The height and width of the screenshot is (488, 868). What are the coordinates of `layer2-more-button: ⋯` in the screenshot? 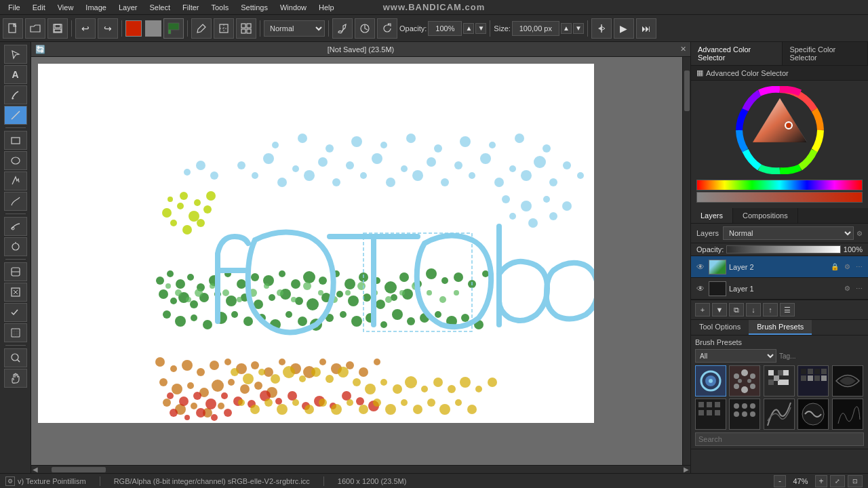 It's located at (859, 267).